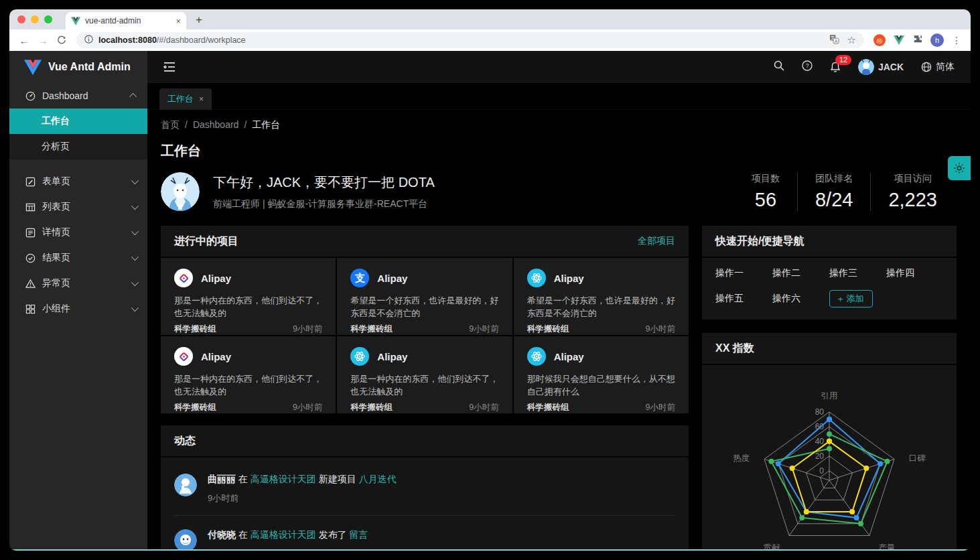 Image resolution: width=980 pixels, height=560 pixels. I want to click on vue-devtools-icon, so click(899, 40).